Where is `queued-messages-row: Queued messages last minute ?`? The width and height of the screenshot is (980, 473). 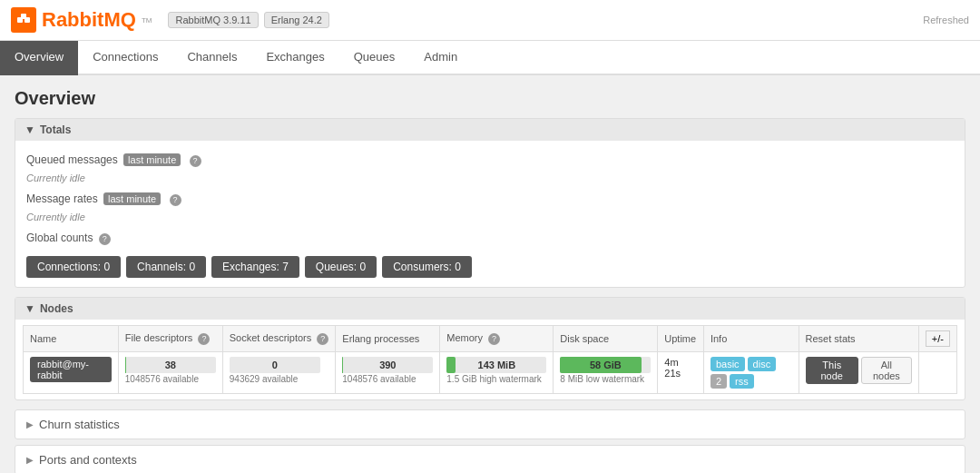 queued-messages-row: Queued messages last minute ? is located at coordinates (490, 160).